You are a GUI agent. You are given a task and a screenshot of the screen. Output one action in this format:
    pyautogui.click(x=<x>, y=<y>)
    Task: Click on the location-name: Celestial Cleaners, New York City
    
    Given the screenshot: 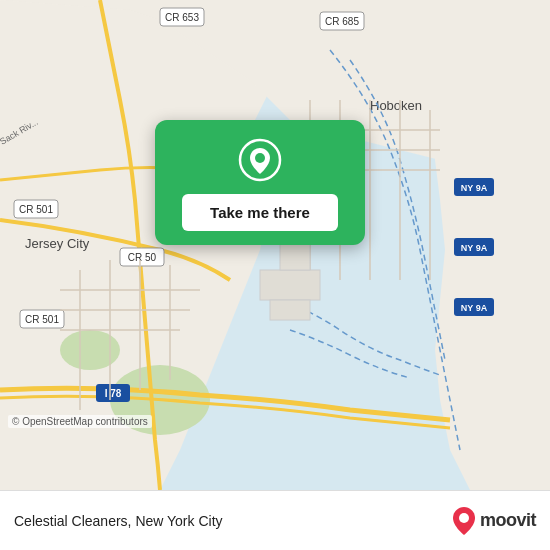 What is the action you would take?
    pyautogui.click(x=118, y=521)
    